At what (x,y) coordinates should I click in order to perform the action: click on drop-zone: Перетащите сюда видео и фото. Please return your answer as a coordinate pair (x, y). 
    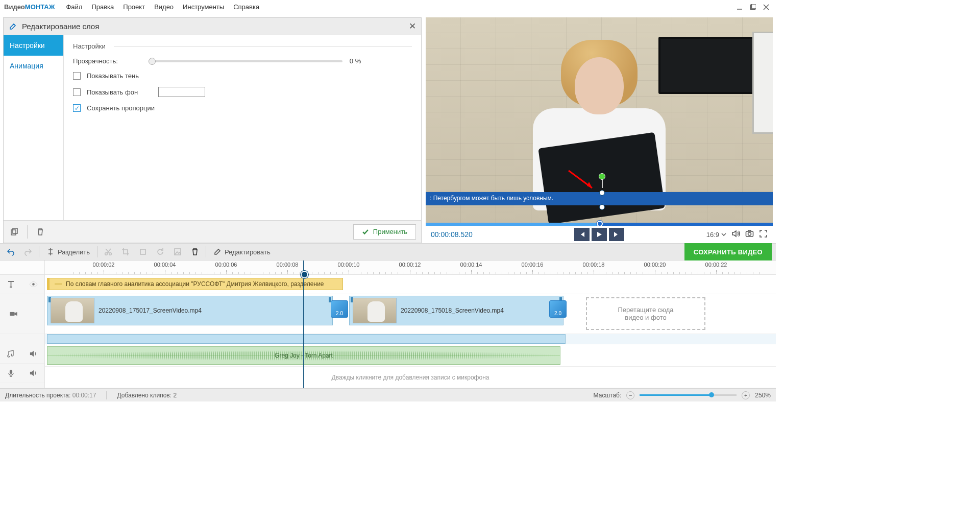
    Looking at the image, I should click on (646, 314).